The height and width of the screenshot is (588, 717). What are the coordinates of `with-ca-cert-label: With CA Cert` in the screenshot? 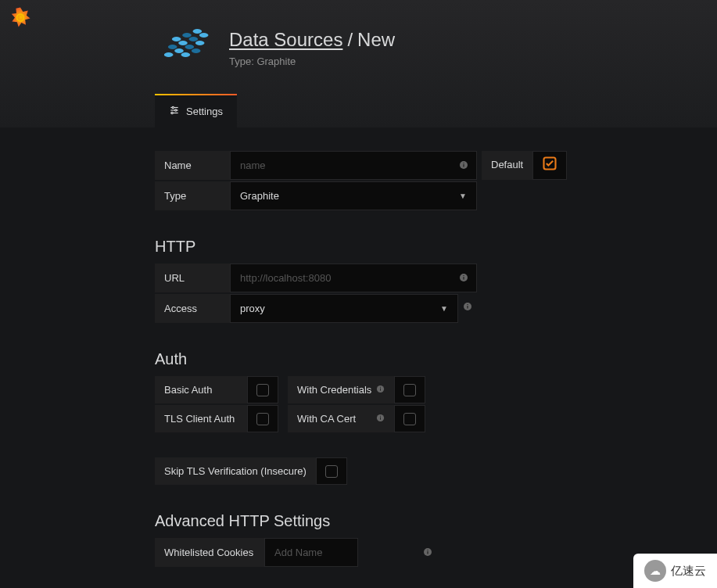 It's located at (341, 419).